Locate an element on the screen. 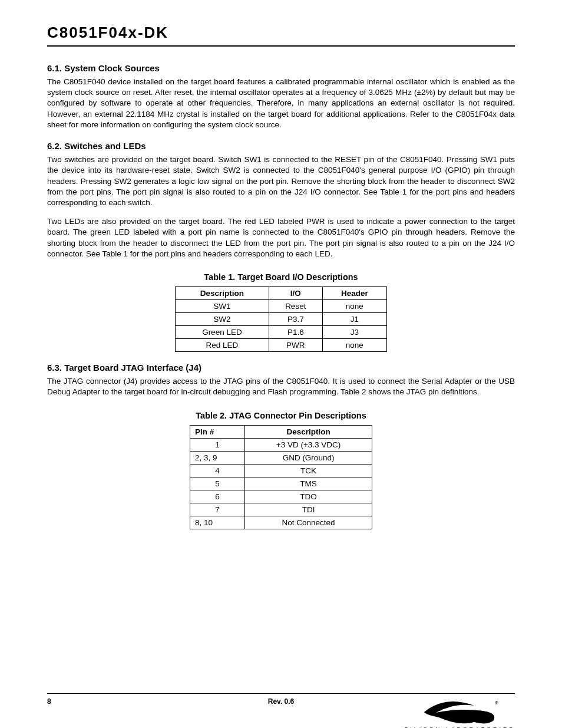  td: SW1 is located at coordinates (223, 307).